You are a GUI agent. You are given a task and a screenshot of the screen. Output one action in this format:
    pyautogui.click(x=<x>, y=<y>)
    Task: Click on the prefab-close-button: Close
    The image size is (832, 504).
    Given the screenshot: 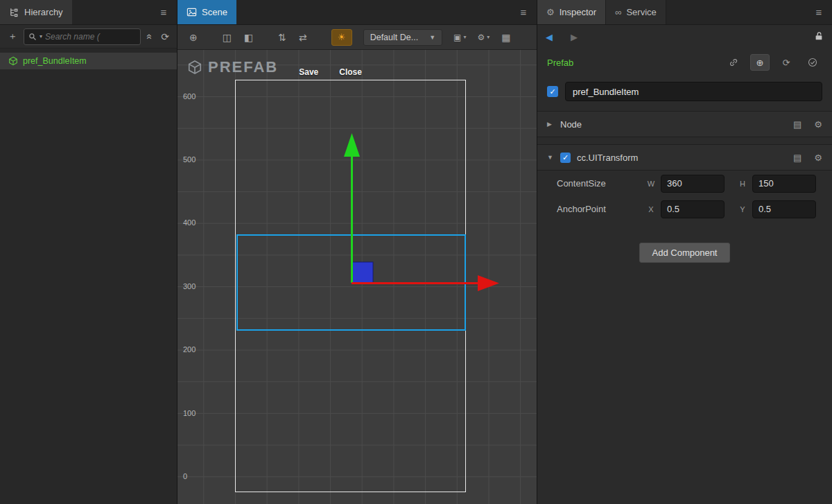 What is the action you would take?
    pyautogui.click(x=351, y=72)
    